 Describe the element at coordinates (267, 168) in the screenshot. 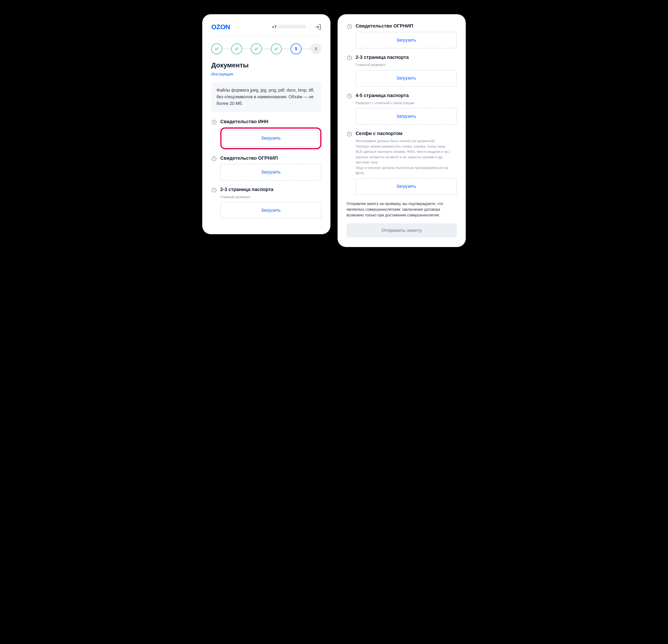

I see `upload-block-ogrnip: Свидетельство ОГРНИП Загрузить` at that location.